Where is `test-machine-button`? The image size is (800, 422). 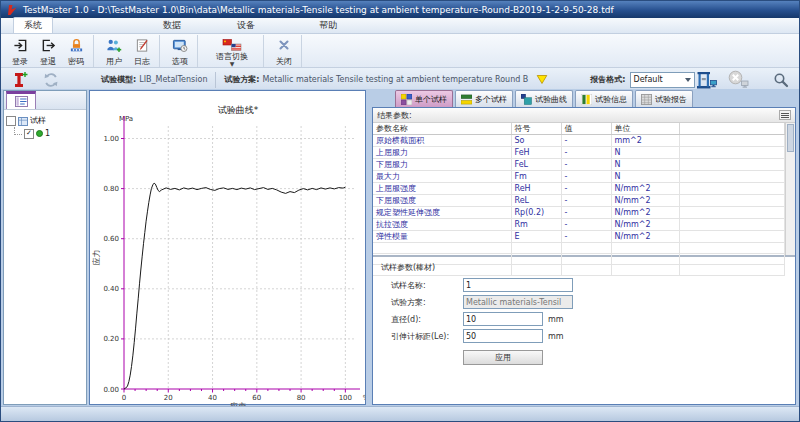
test-machine-button is located at coordinates (706, 80).